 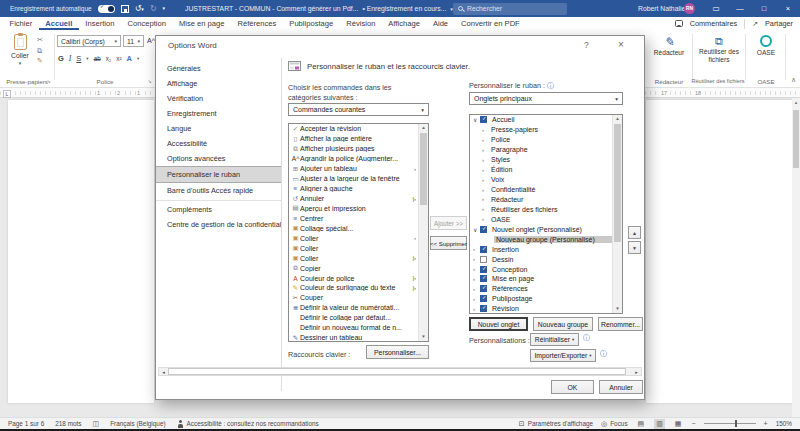 What do you see at coordinates (40, 40) in the screenshot?
I see `cut-icon: ✂` at bounding box center [40, 40].